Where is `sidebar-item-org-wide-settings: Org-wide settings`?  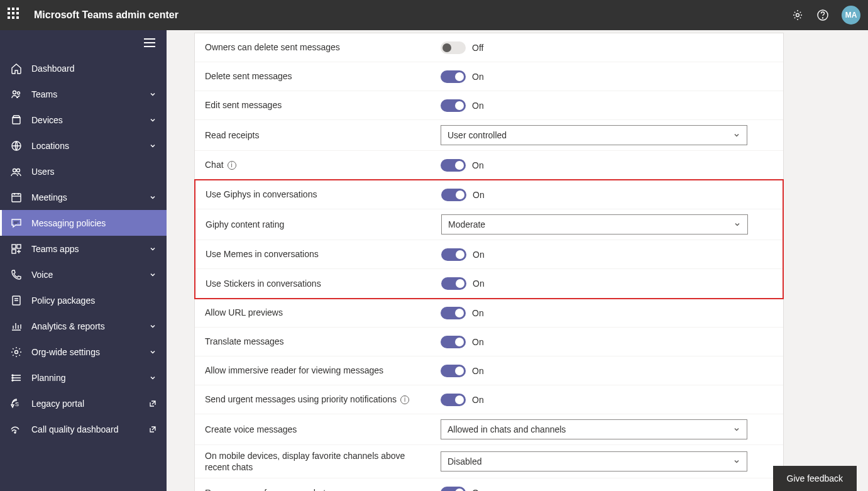 sidebar-item-org-wide-settings: Org-wide settings is located at coordinates (83, 352).